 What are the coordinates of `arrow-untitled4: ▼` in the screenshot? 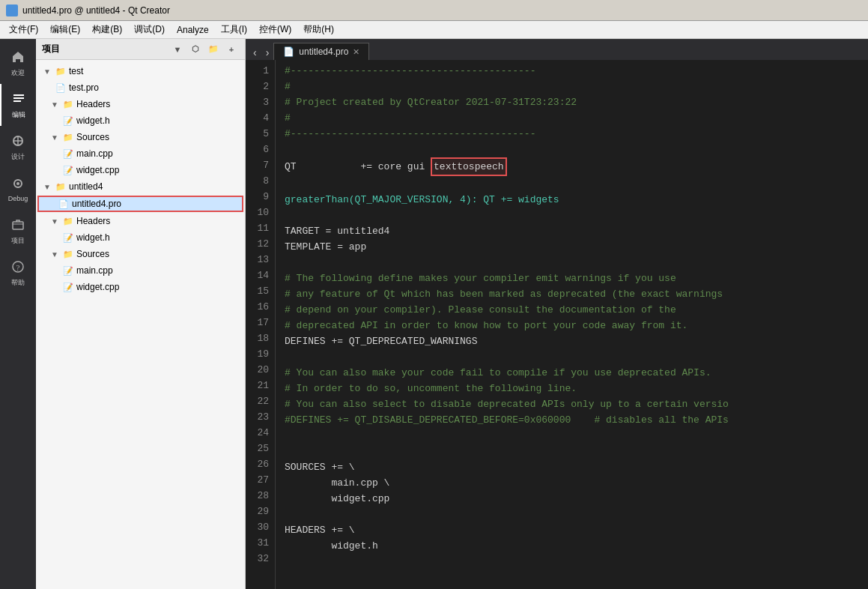 It's located at (47, 187).